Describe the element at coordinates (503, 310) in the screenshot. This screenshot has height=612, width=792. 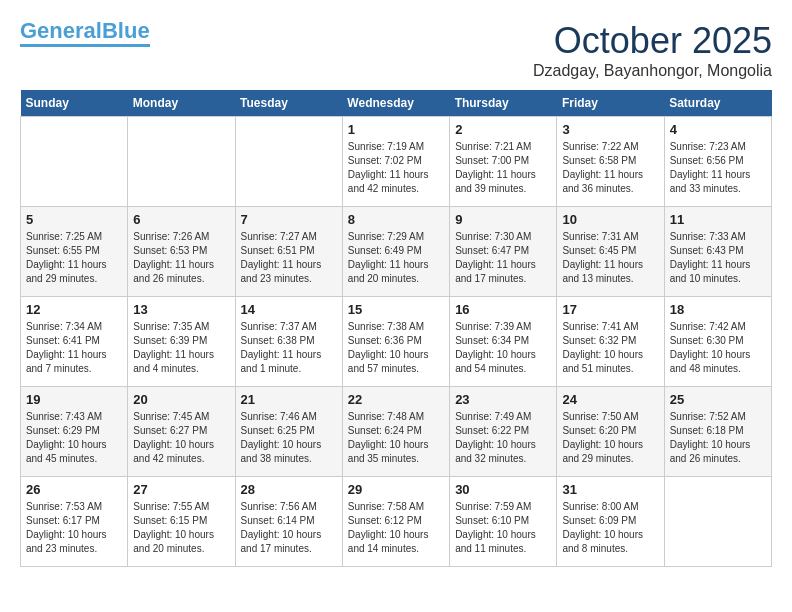
I see `day-number: 16` at that location.